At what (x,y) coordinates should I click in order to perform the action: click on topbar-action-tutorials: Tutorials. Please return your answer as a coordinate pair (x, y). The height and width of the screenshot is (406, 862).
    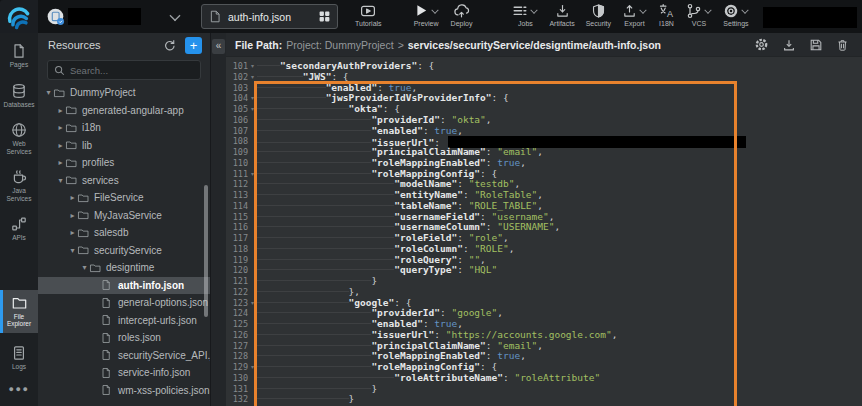
    Looking at the image, I should click on (368, 14).